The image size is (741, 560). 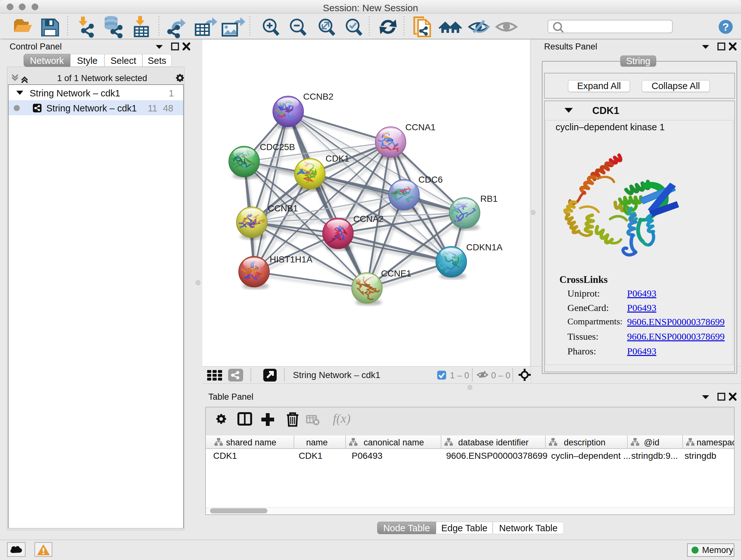 What do you see at coordinates (500, 375) in the screenshot?
I see `svg-text: 0 – 0` at bounding box center [500, 375].